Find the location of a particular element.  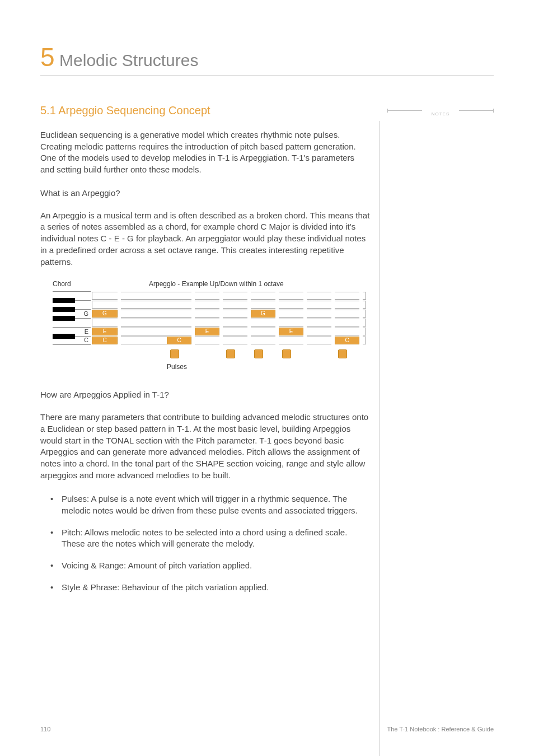

intro-paragraph: Euclidean sequencing is a generative mod… is located at coordinates (205, 152).